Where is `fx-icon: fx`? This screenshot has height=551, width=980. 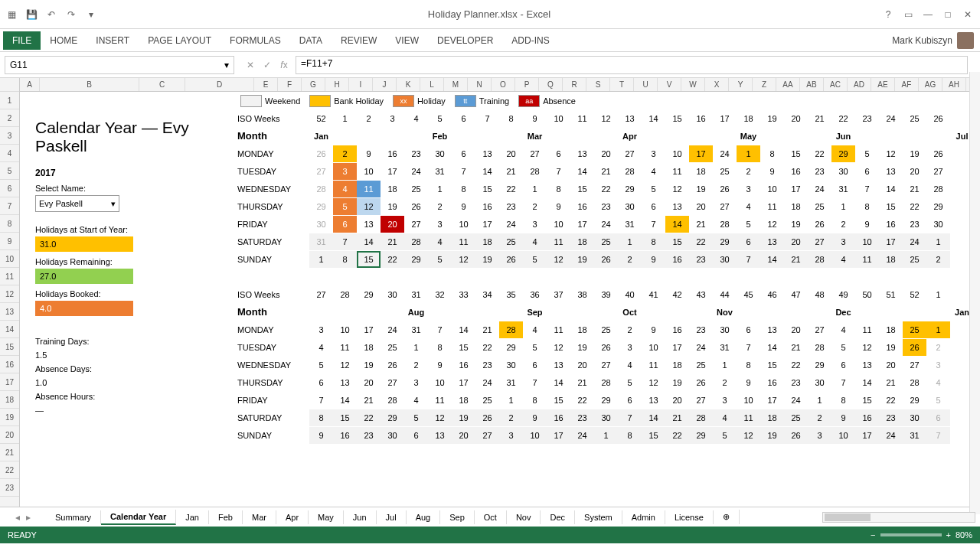 fx-icon: fx is located at coordinates (284, 65).